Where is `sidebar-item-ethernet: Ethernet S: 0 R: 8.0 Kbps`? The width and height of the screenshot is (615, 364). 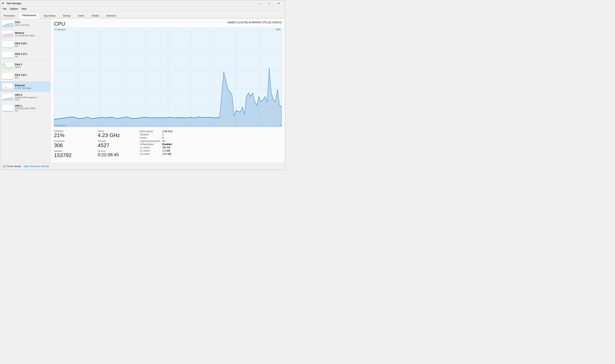
sidebar-item-ethernet: Ethernet S: 0 R: 8.0 Kbps is located at coordinates (26, 87).